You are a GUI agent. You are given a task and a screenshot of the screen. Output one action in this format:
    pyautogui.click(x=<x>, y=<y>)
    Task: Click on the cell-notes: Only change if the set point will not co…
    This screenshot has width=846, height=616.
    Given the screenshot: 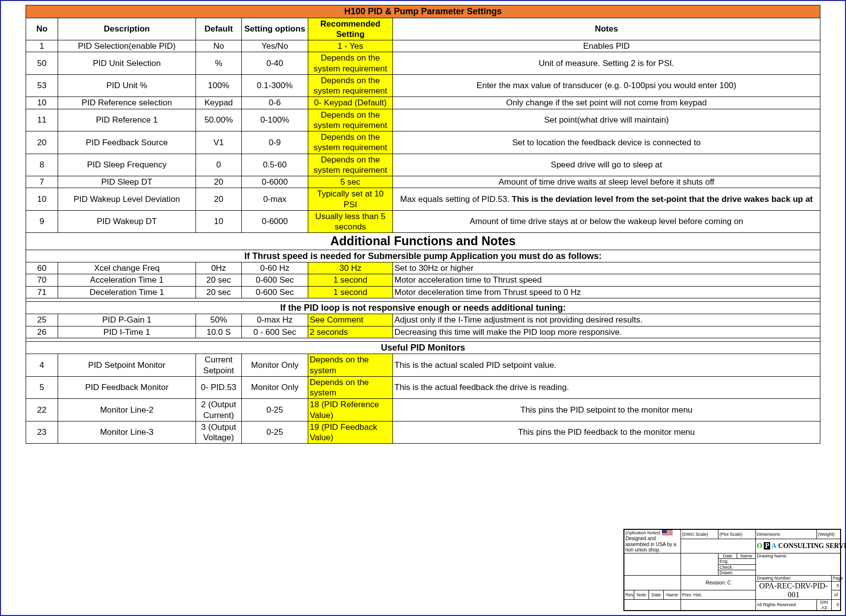 What is the action you would take?
    pyautogui.click(x=607, y=103)
    